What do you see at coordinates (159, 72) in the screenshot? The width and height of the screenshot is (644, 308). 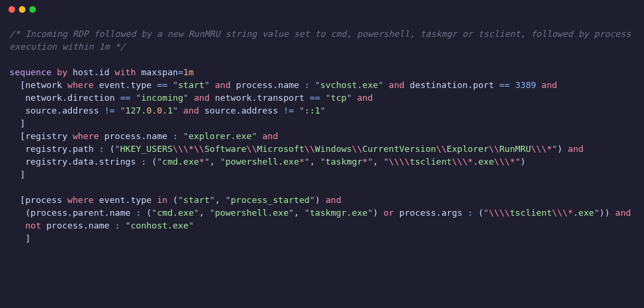 I see `field-maxspan: maxspan` at bounding box center [159, 72].